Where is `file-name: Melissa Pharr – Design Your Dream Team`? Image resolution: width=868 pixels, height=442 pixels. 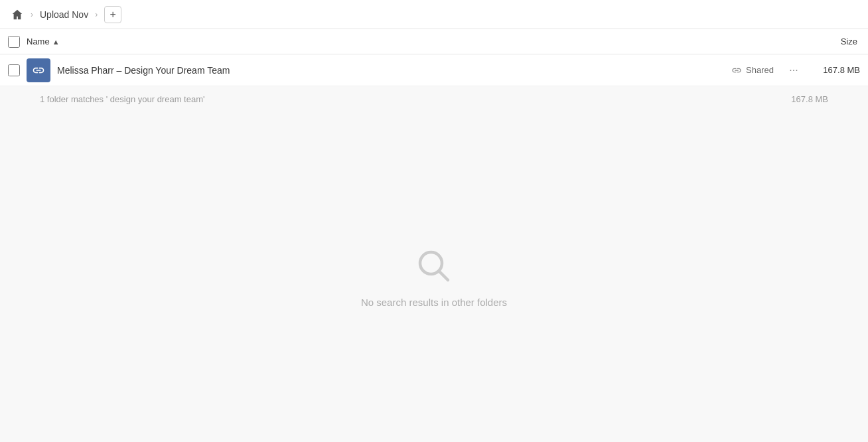
file-name: Melissa Pharr – Design Your Dream Team is located at coordinates (394, 70).